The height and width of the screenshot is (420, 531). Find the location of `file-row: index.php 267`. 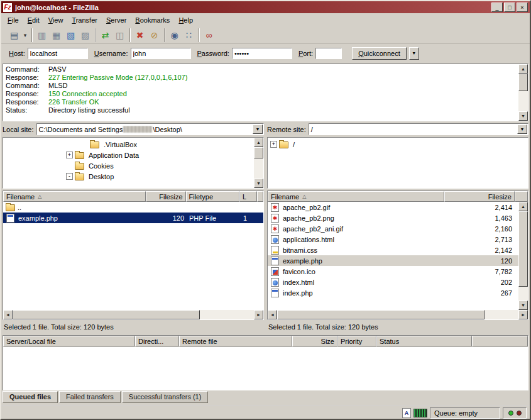

file-row: index.php 267 is located at coordinates (393, 293).